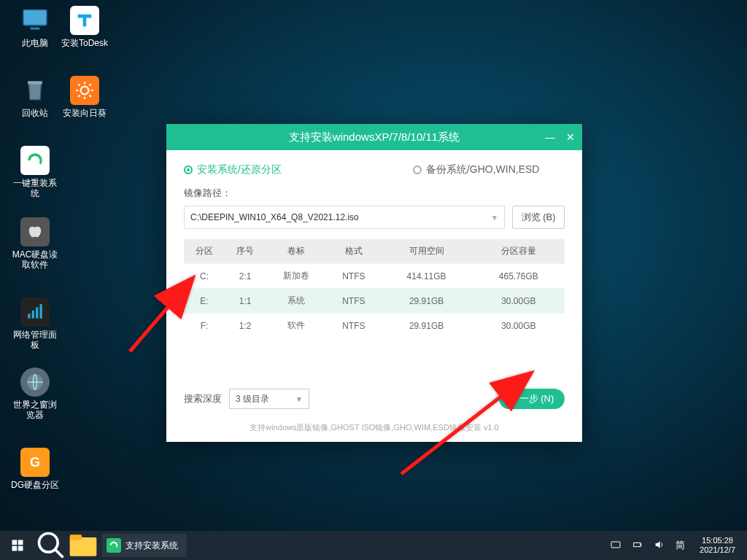 The width and height of the screenshot is (747, 560). Describe the element at coordinates (35, 394) in the screenshot. I see `desktop-icon-browser: 世界之窗浏览器` at that location.